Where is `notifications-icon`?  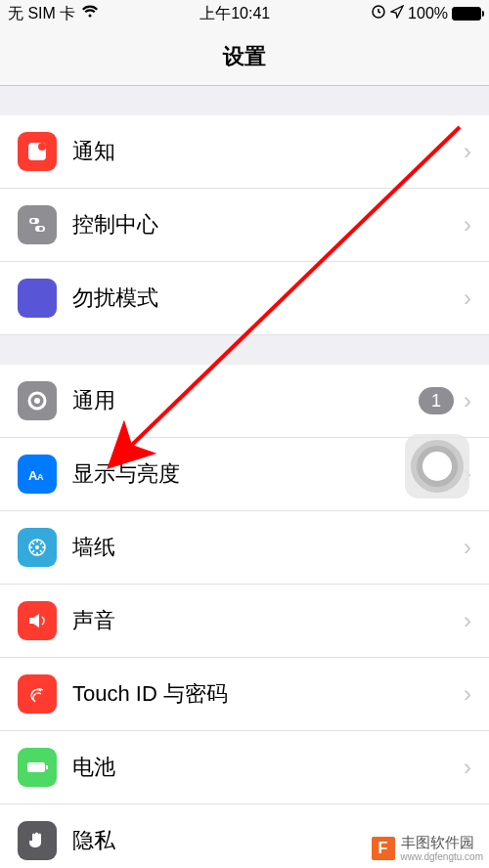
notifications-icon is located at coordinates (37, 152).